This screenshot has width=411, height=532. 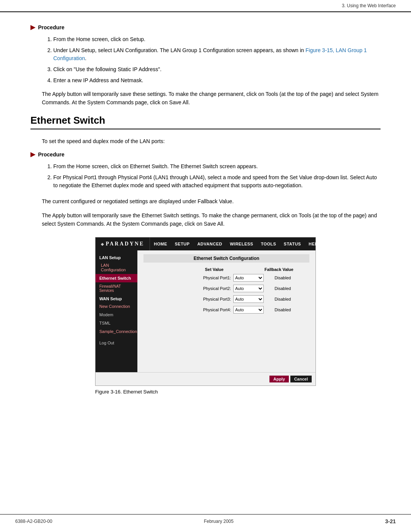 I want to click on logo-text: PARADYNE, so click(x=125, y=244).